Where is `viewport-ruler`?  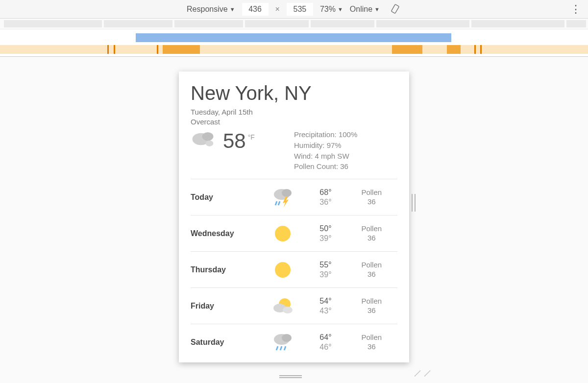 viewport-ruler is located at coordinates (294, 24).